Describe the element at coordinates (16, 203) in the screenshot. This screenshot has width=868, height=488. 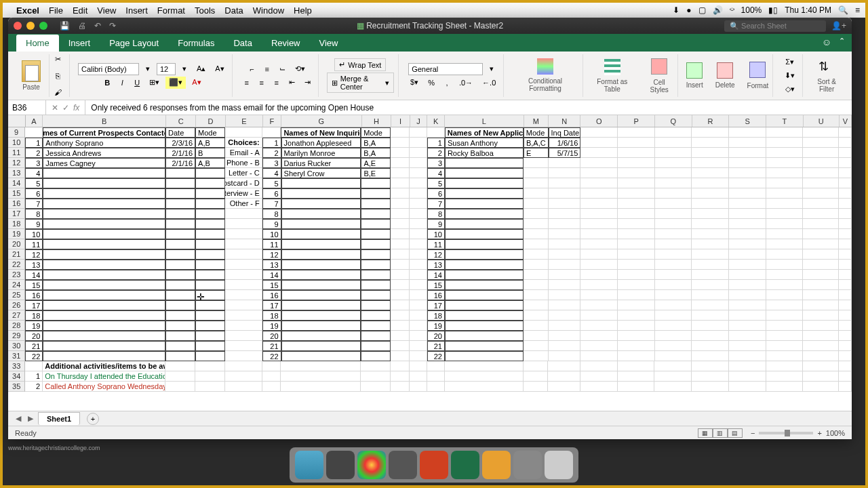
I see `row-header: 16` at that location.